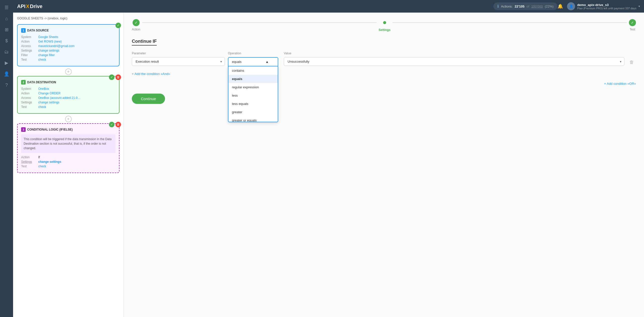 This screenshot has height=317, width=644. What do you see at coordinates (29, 46) in the screenshot?
I see `label-access: Access` at bounding box center [29, 46].